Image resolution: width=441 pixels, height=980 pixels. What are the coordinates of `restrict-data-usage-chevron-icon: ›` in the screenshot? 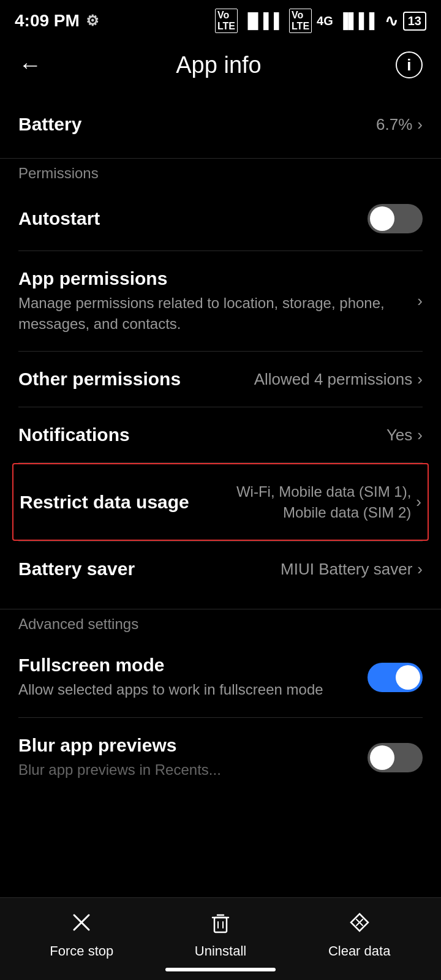 It's located at (419, 502).